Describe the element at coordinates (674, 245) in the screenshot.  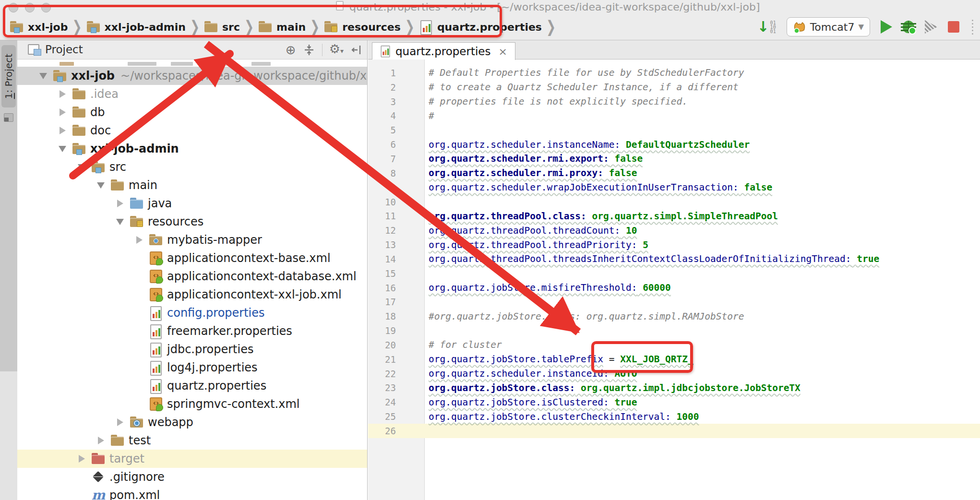
I see `code-line-13: 13 org.quartz.threadPool.threadPriority:…` at that location.